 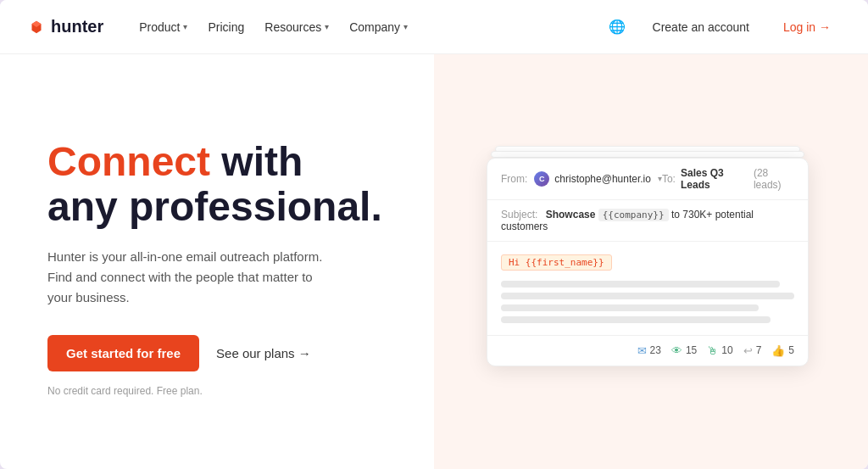 I want to click on reply-stat-value: 7, so click(x=760, y=350).